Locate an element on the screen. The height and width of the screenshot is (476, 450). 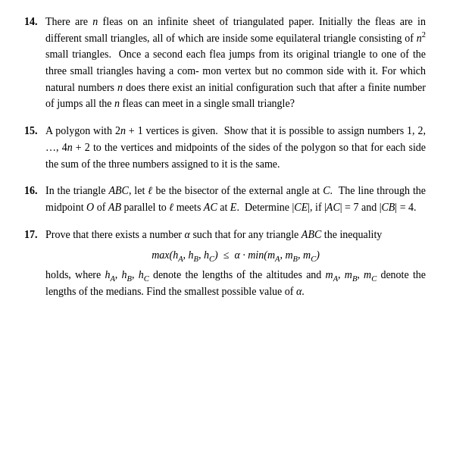
problem-17-body: Prove that there exists a number α such … is located at coordinates (236, 264).